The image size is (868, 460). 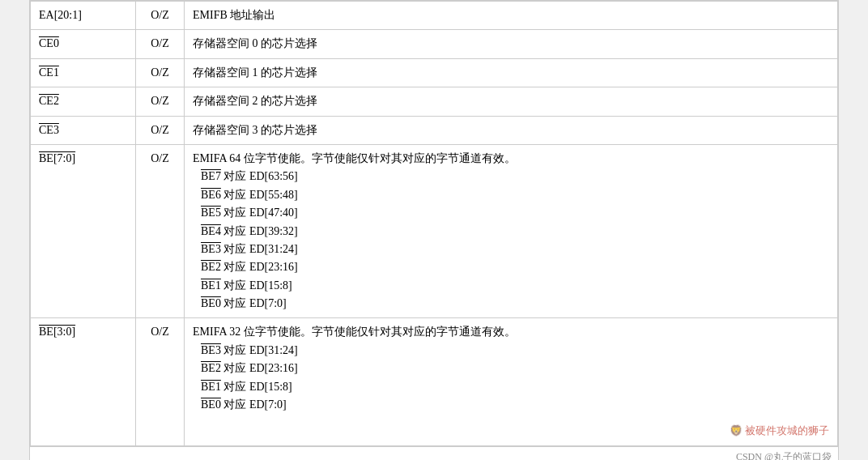 I want to click on table-row: CE2O/Z存储器空间 2 的芯片选择, so click(x=434, y=102).